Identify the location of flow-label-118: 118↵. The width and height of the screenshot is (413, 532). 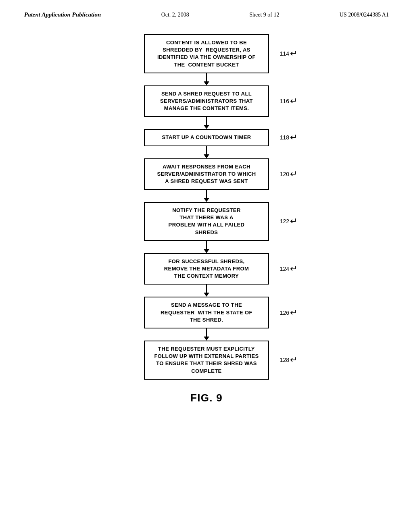
(289, 137).